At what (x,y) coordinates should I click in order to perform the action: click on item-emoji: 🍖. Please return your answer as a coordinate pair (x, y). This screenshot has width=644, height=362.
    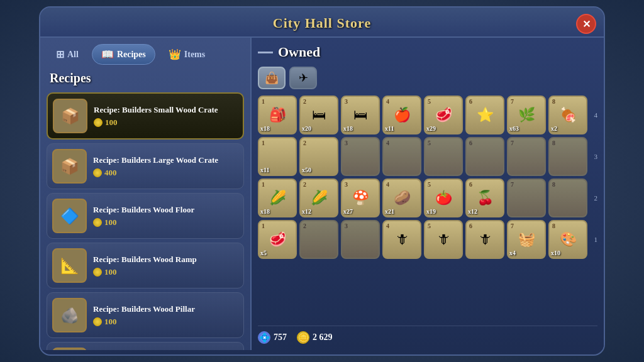
    Looking at the image, I should click on (569, 115).